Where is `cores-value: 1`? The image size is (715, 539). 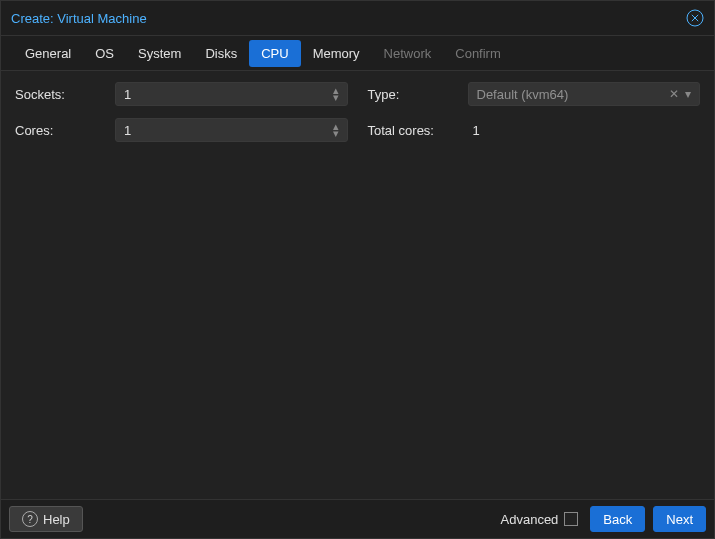 cores-value: 1 is located at coordinates (228, 130).